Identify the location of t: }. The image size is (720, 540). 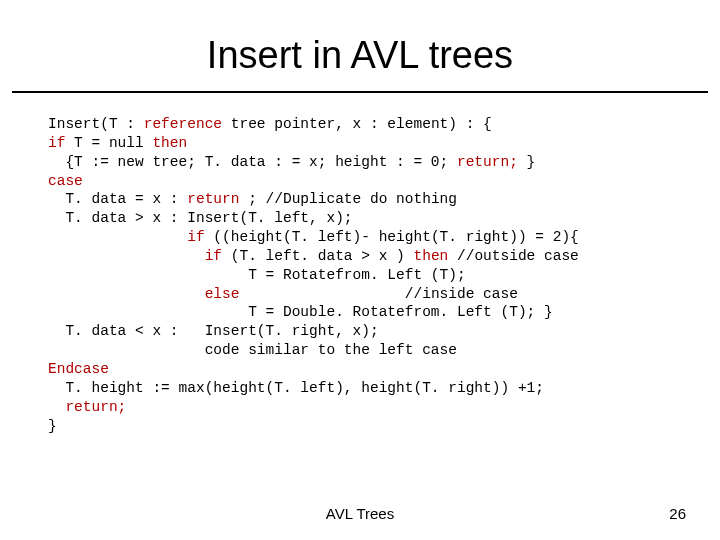
(526, 162).